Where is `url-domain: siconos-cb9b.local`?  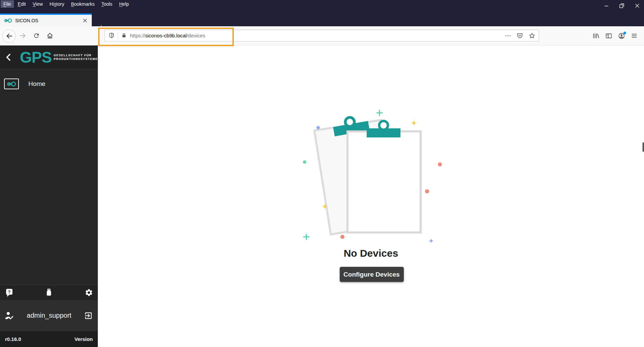
url-domain: siconos-cb9b.local is located at coordinates (166, 36).